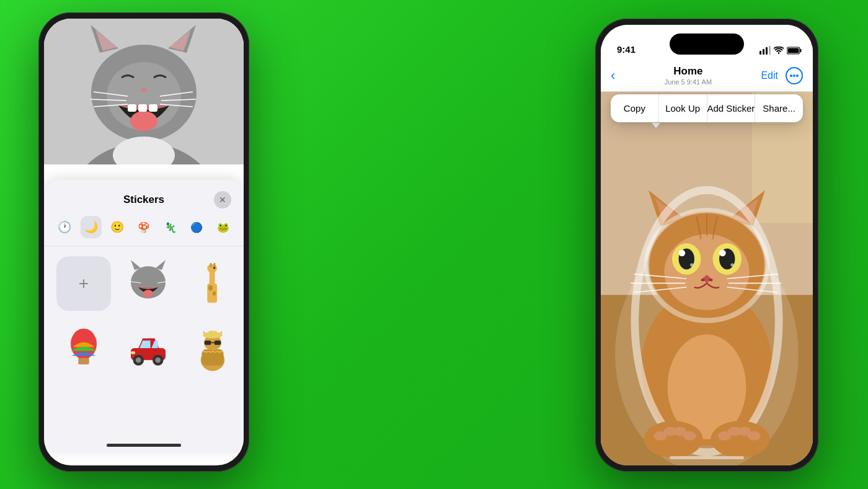 The image size is (868, 489). Describe the element at coordinates (213, 284) in the screenshot. I see `sticker-giraffe` at that location.